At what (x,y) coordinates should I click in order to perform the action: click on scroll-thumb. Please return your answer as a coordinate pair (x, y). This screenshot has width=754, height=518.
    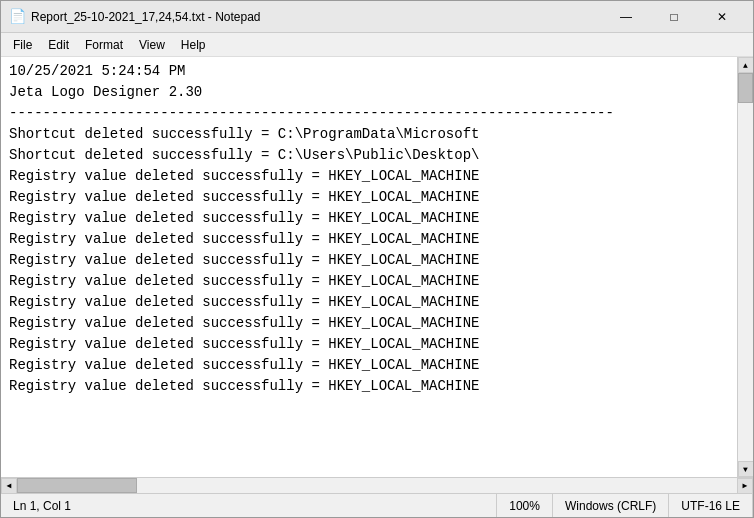
    Looking at the image, I should click on (746, 88).